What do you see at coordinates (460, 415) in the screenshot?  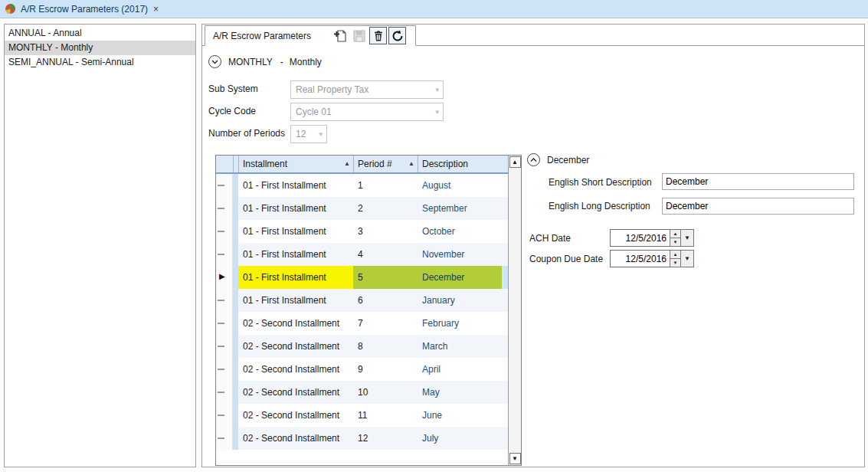 I see `cell-description: June` at bounding box center [460, 415].